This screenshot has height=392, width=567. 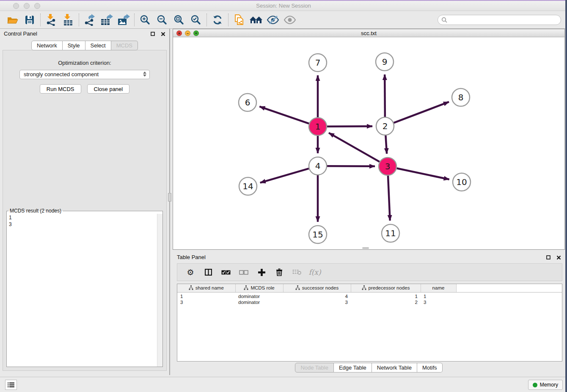 I want to click on column-header-successor-nodes: successor nodes, so click(x=317, y=288).